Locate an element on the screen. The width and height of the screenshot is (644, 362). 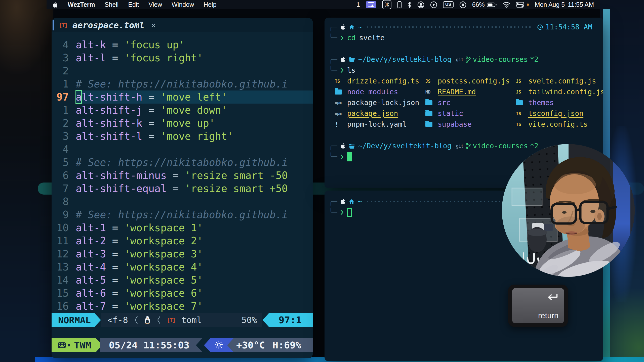
prompt-path: ~/Dev/y/sveltekit-blog is located at coordinates (405, 59).